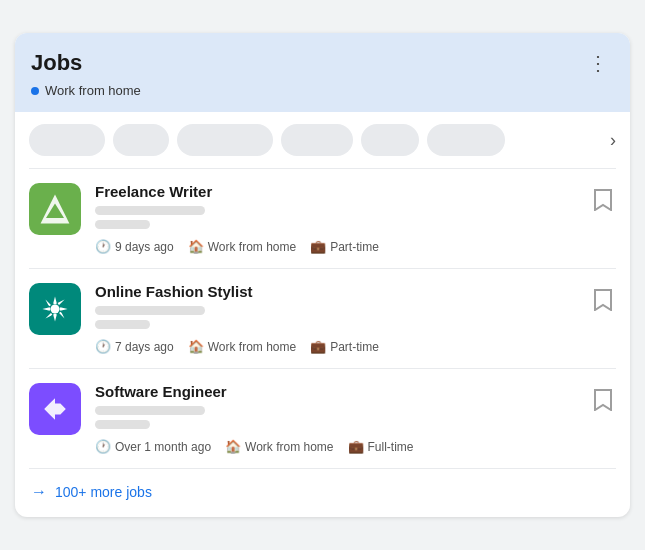 This screenshot has width=645, height=550. I want to click on job-age-1: 🕐 9 days ago, so click(134, 246).